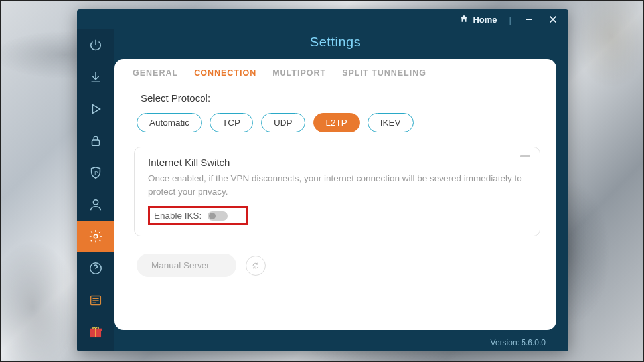 This screenshot has width=644, height=362. I want to click on home-button: Home, so click(478, 20).